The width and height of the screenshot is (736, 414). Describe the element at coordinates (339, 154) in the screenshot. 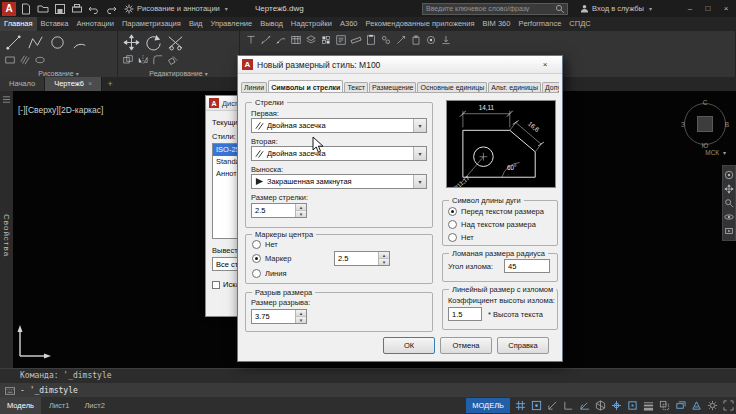

I see `second-arrowhead-select: Двойная засечка ▾` at that location.